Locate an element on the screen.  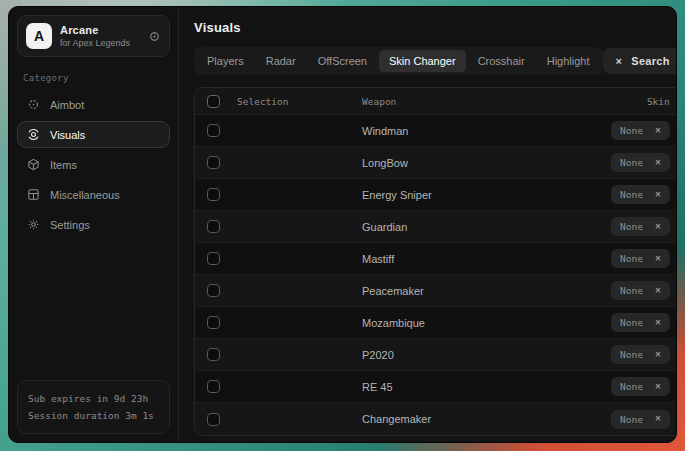
crosshair-icon is located at coordinates (34, 104).